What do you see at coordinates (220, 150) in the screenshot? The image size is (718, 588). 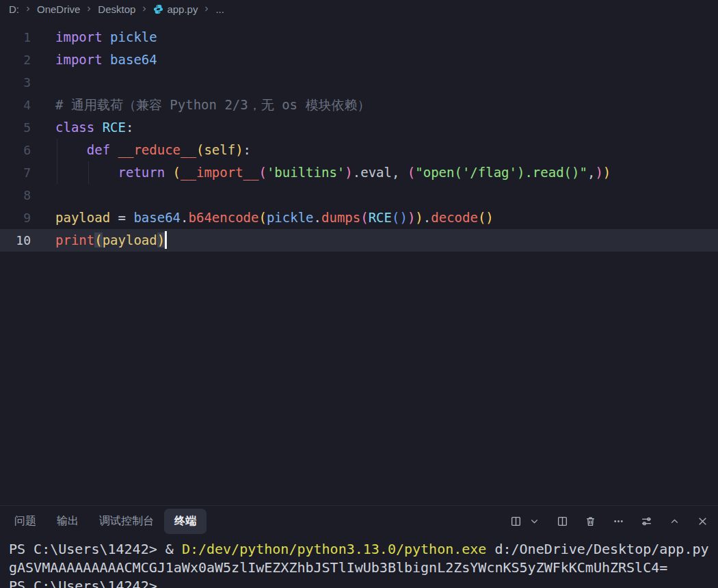 I see `code-token: self` at bounding box center [220, 150].